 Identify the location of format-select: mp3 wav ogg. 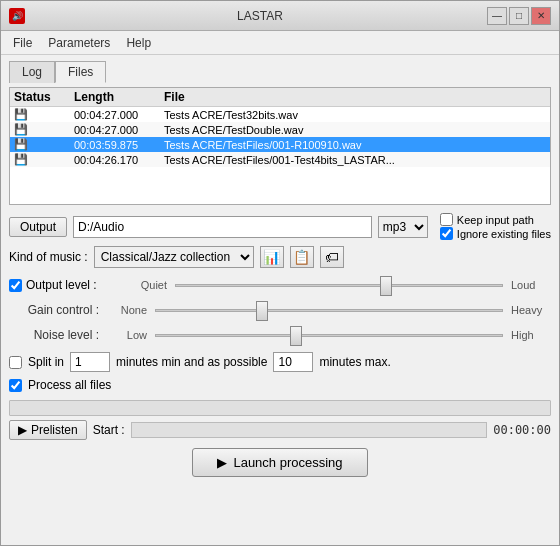
(403, 227).